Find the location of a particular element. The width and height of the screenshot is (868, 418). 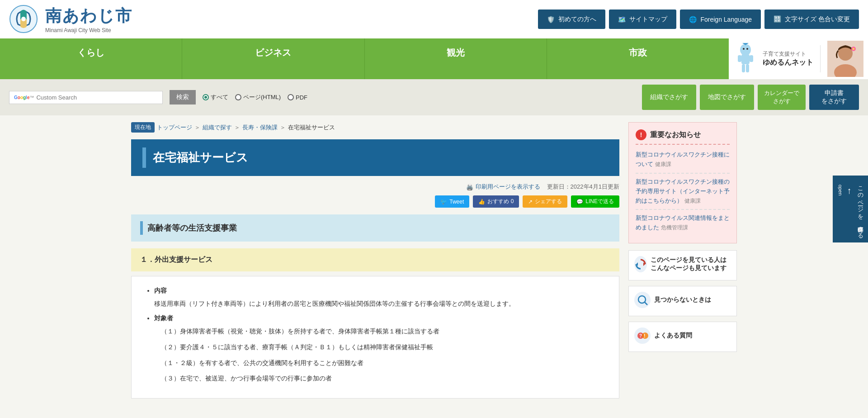

breadcrumb-sep2: ＞ is located at coordinates (237, 128).